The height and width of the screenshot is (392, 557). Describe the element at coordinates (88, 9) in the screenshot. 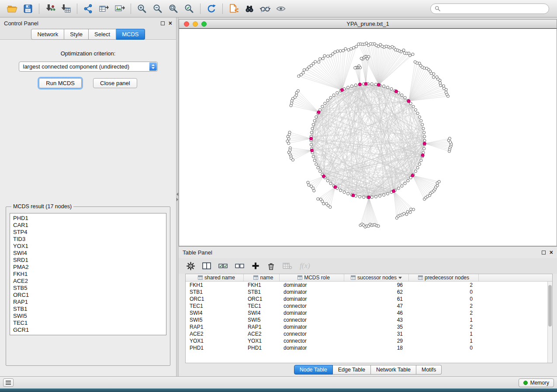

I see `export-network-button` at that location.